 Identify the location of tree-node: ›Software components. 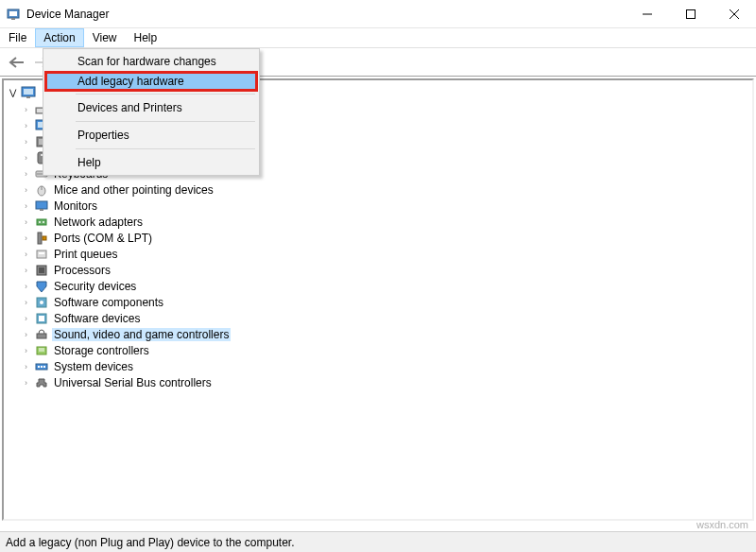
(387, 302).